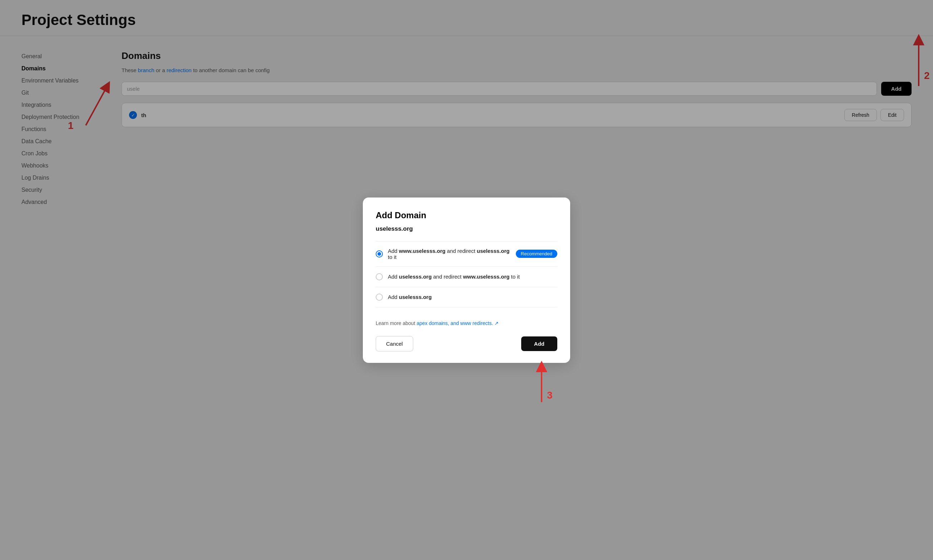  I want to click on modal-option-2: Add uselesss.org and redirect www.useles…, so click(467, 277).